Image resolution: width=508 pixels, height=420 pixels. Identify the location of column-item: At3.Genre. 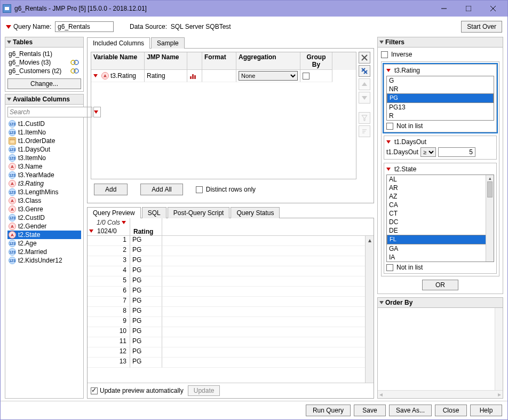
(44, 209).